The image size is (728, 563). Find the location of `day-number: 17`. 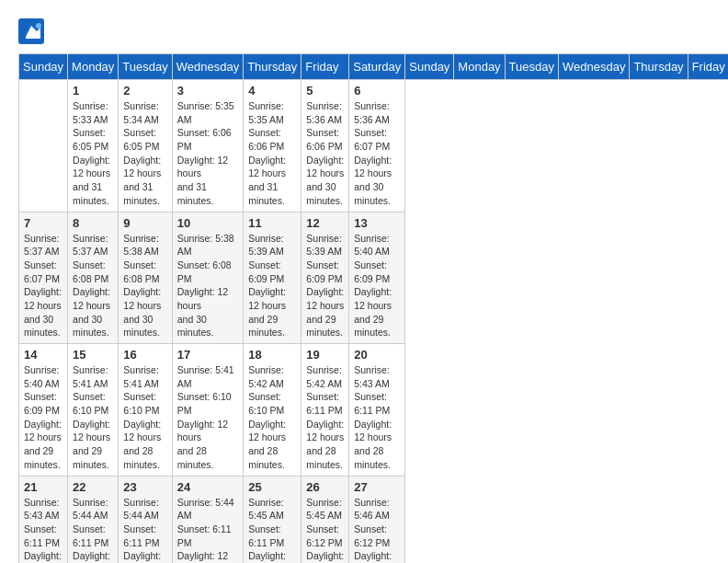

day-number: 17 is located at coordinates (208, 355).